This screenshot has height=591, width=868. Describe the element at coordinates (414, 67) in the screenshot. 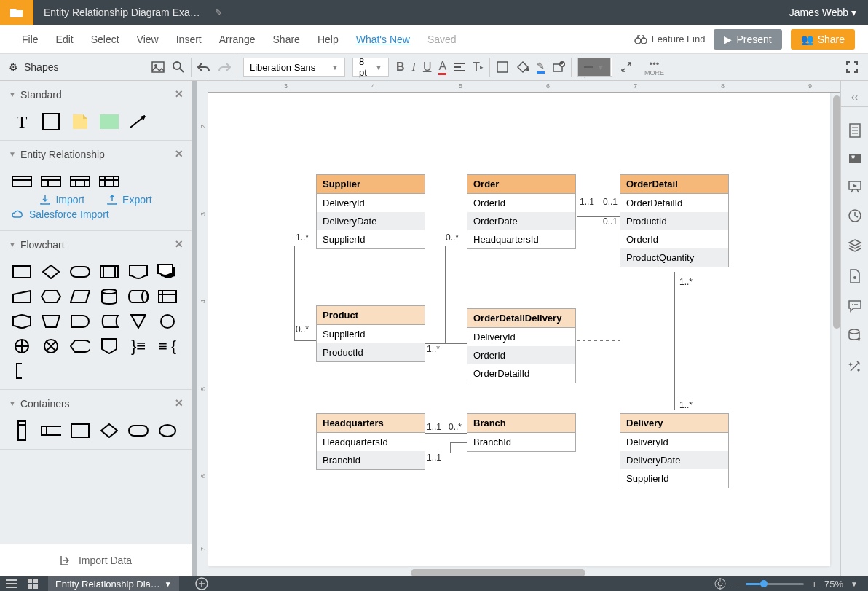

I see `italic-icon: I` at that location.